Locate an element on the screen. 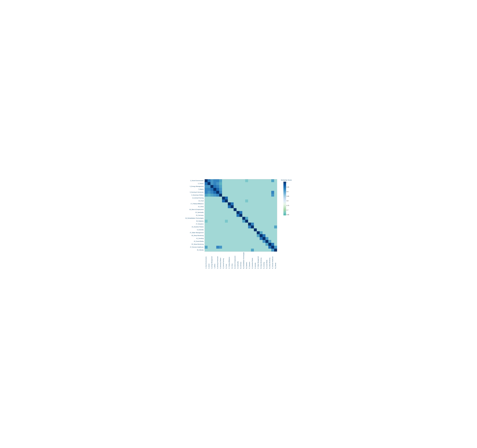 The width and height of the screenshot is (477, 448). legend-tick: 1 is located at coordinates (288, 182).